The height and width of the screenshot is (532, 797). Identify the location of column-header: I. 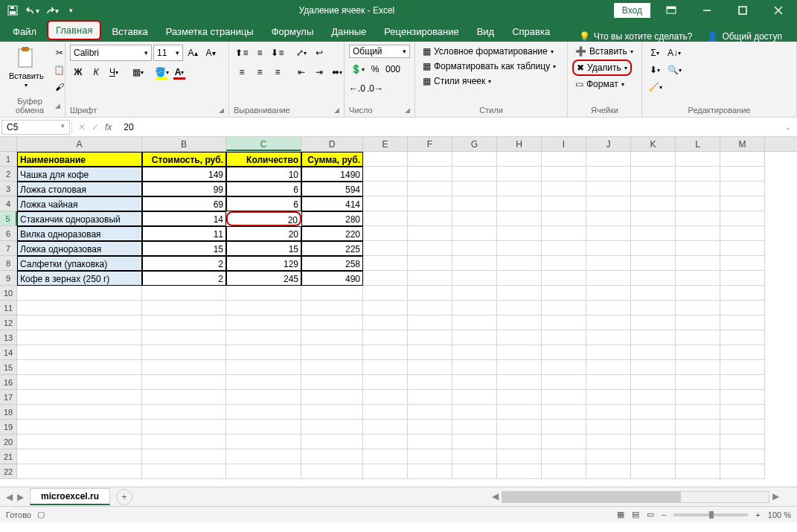
(564, 144).